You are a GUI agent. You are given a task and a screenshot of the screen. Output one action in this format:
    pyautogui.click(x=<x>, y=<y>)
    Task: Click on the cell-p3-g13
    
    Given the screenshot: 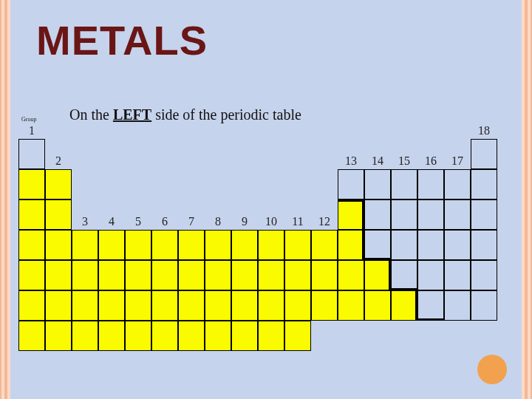 What is the action you would take?
    pyautogui.click(x=351, y=214)
    